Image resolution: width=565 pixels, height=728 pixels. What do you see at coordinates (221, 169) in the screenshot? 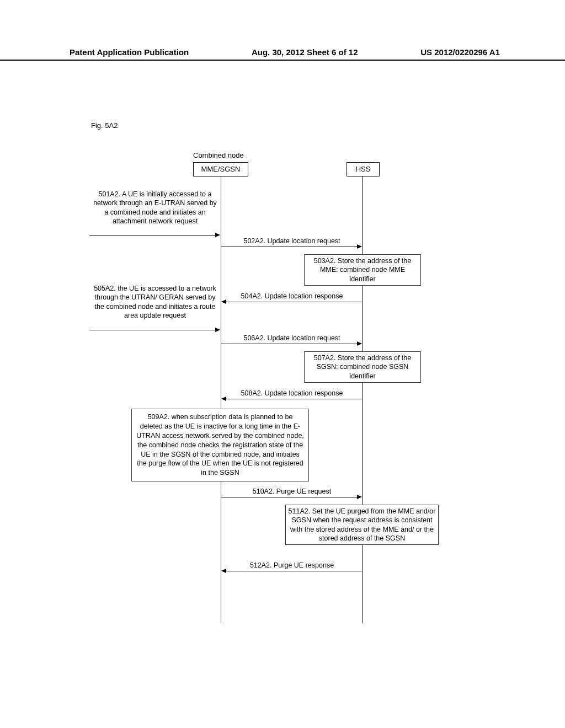
I see `actor-mme-sgsn: MME/SGSN` at bounding box center [221, 169].